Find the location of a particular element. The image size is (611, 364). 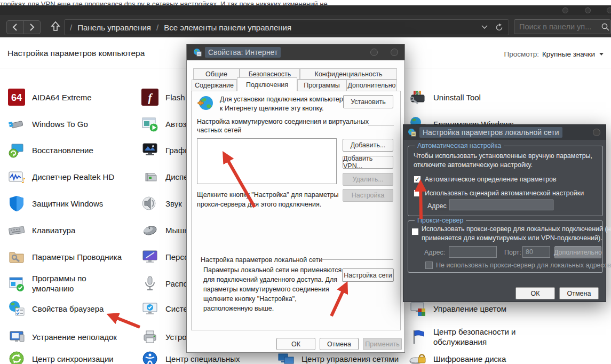

cp-item-label: Windows To Go is located at coordinates (60, 124).